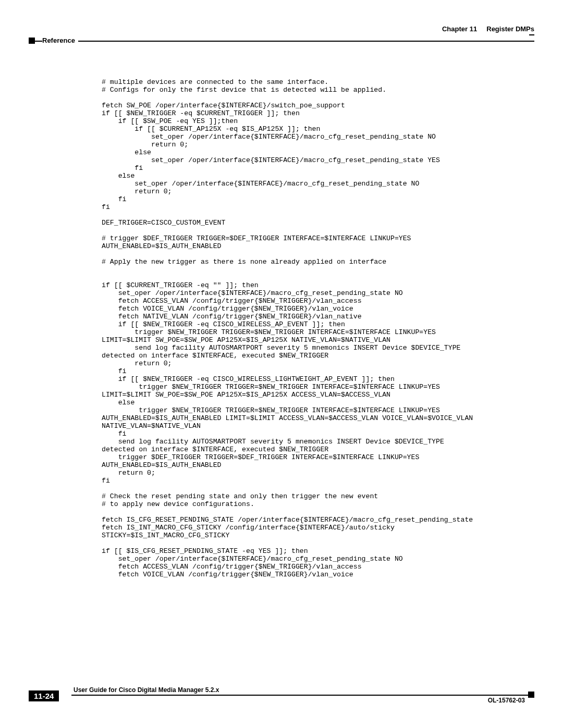 This screenshot has width=563, height=728. What do you see at coordinates (44, 696) in the screenshot?
I see `page-number: 11-24` at bounding box center [44, 696].